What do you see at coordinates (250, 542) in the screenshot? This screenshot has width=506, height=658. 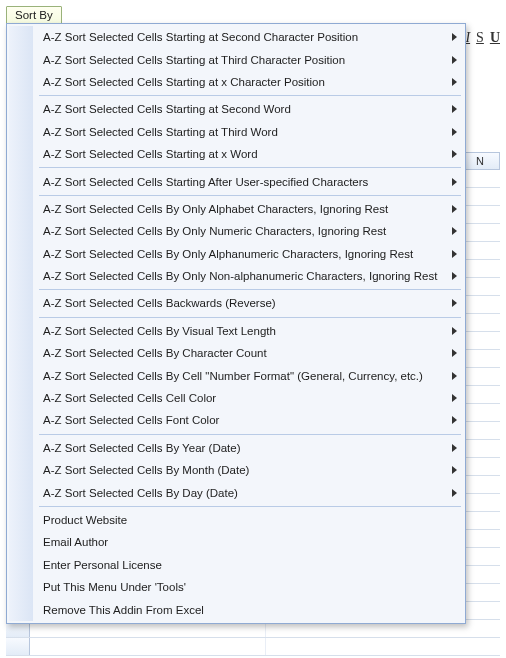 I see `menu-item: Email Author` at bounding box center [250, 542].